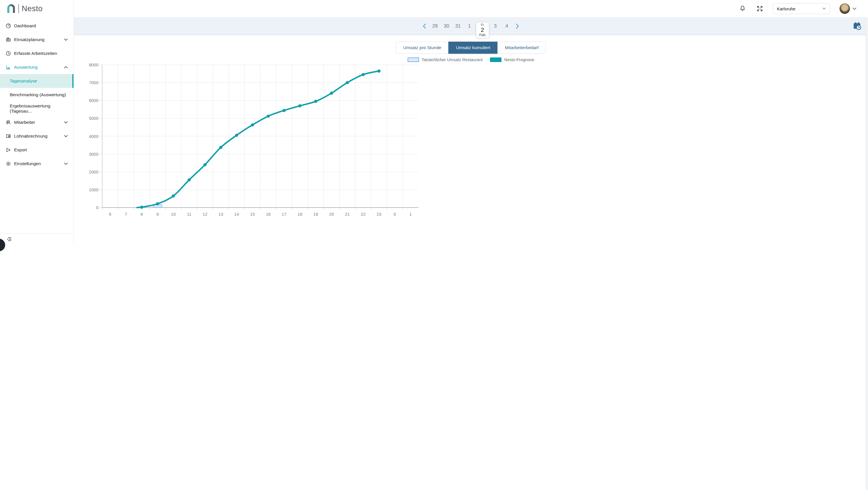 The width and height of the screenshot is (868, 490). I want to click on svg-text: 6, so click(110, 214).